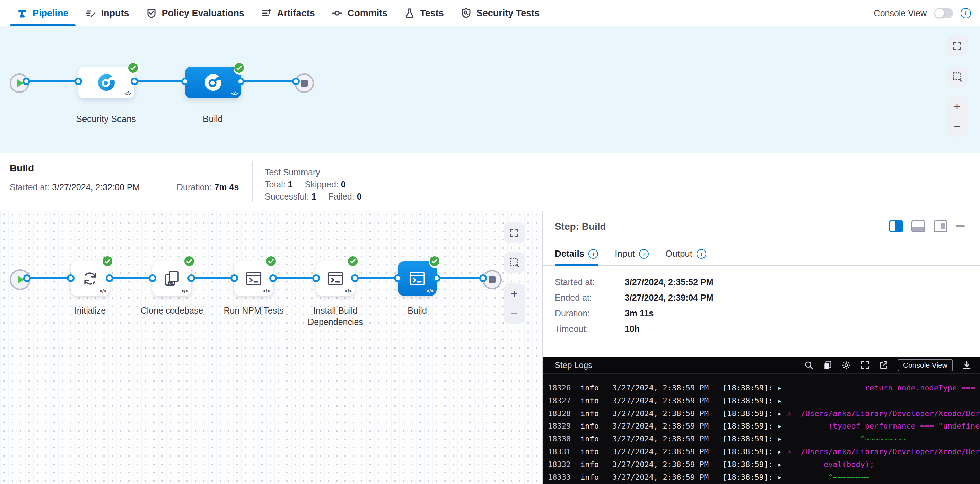  What do you see at coordinates (337, 13) in the screenshot?
I see `commit-icon` at bounding box center [337, 13].